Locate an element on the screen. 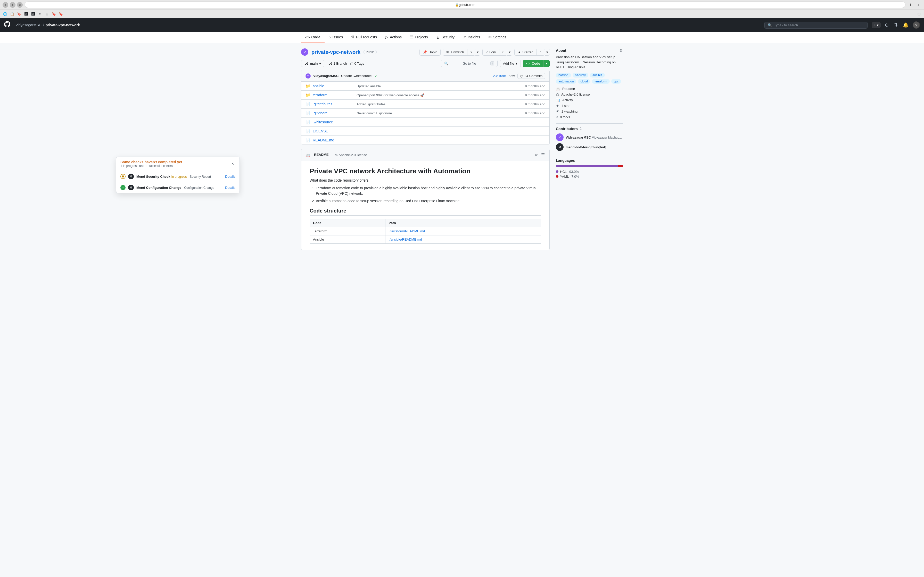 The image size is (924, 577). check-status-icon: ✓ is located at coordinates (376, 76).